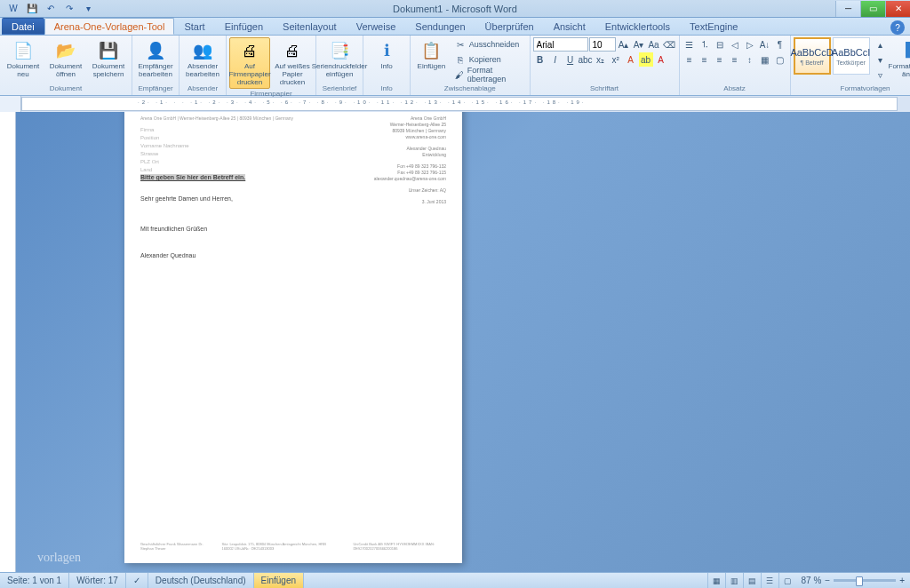 This screenshot has height=588, width=910. I want to click on view-web-icon: ▤, so click(752, 581).